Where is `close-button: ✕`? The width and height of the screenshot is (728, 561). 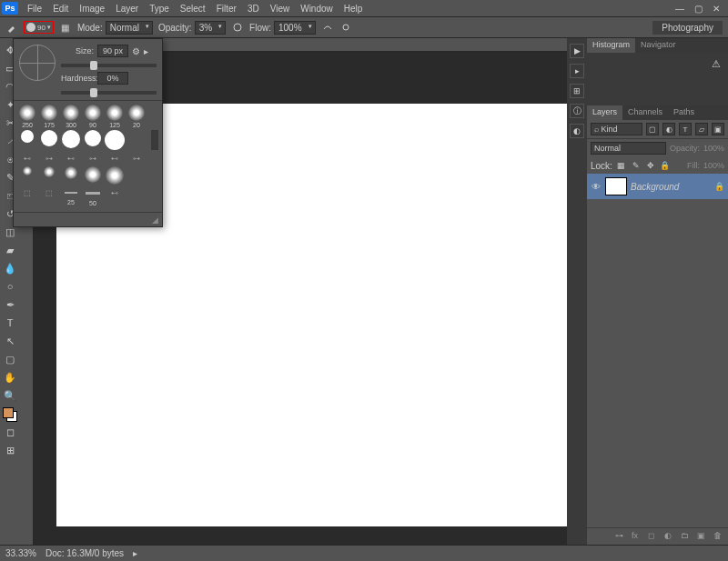 close-button: ✕ is located at coordinates (716, 8).